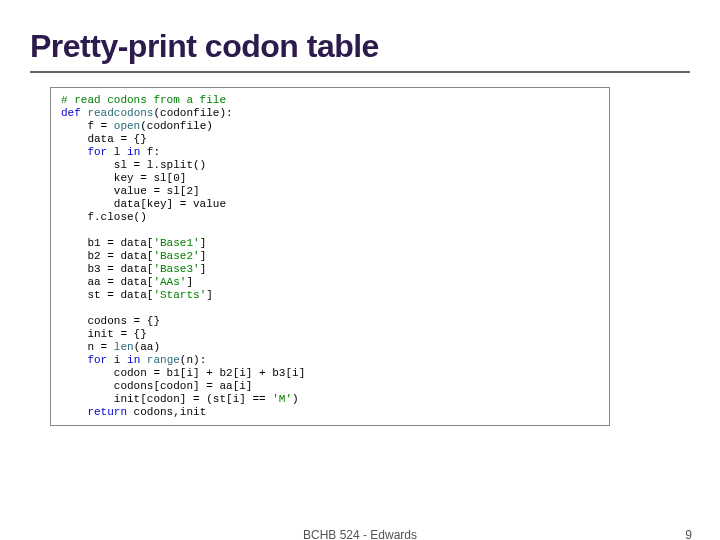  What do you see at coordinates (282, 399) in the screenshot?
I see `string-literal: 'M'` at bounding box center [282, 399].